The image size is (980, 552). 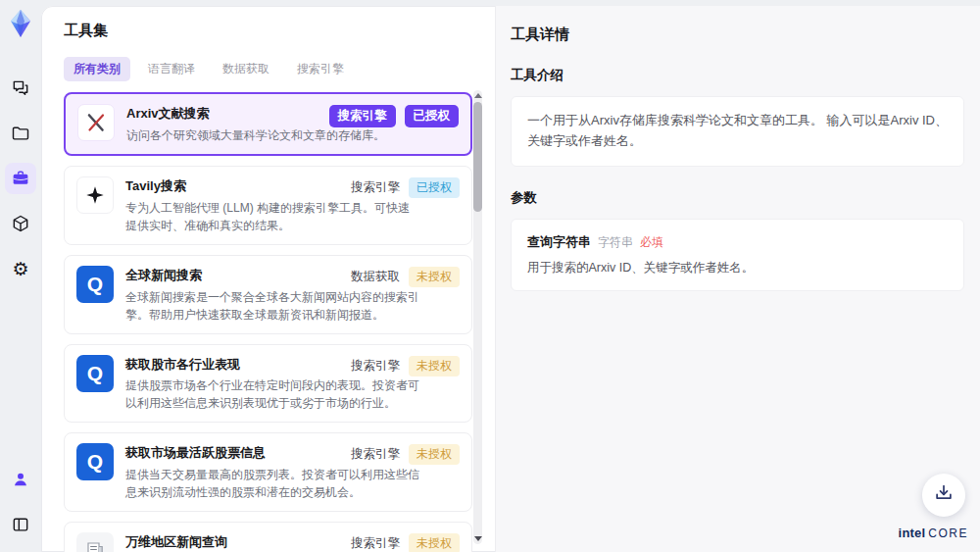 I want to click on intro-text: 一个用于从Arxiv存储库搜索科学论文和文章的工具。 输入可以是Arxiv ID…, so click(x=737, y=131).